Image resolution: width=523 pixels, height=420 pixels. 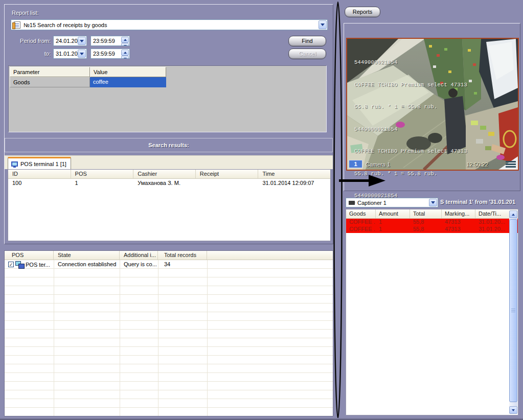 I want to click on column-header-state: State, so click(x=87, y=255).